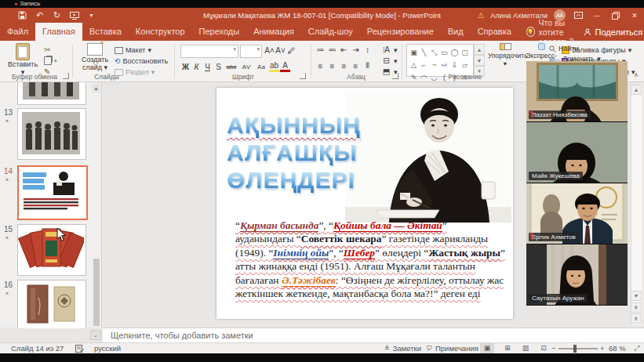 Image resolution: width=644 pixels, height=362 pixels. What do you see at coordinates (452, 348) in the screenshot?
I see `comments-toggle: 🗩Примечания` at bounding box center [452, 348].